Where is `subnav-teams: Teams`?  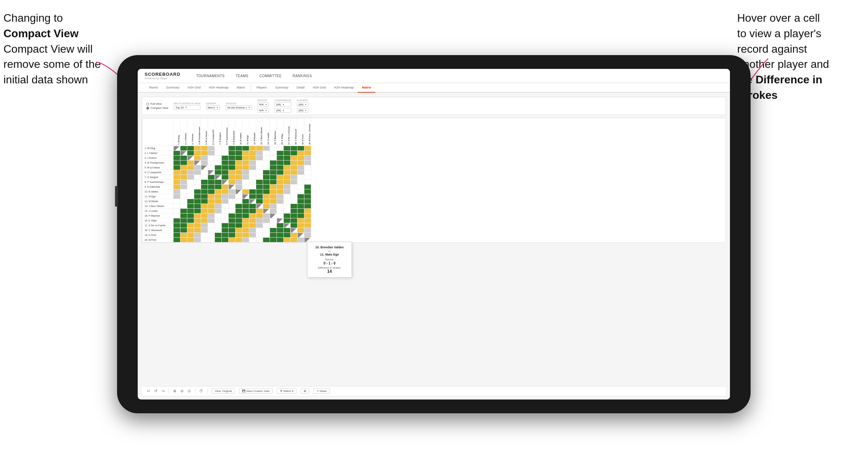
subnav-teams: Teams is located at coordinates (154, 88).